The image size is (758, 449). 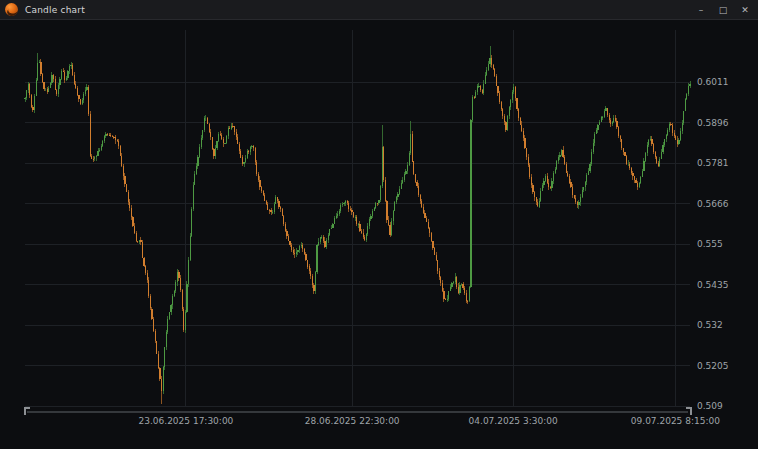 What do you see at coordinates (352, 422) in the screenshot?
I see `time-axis-label: 28.06.2025 22:30:00` at bounding box center [352, 422].